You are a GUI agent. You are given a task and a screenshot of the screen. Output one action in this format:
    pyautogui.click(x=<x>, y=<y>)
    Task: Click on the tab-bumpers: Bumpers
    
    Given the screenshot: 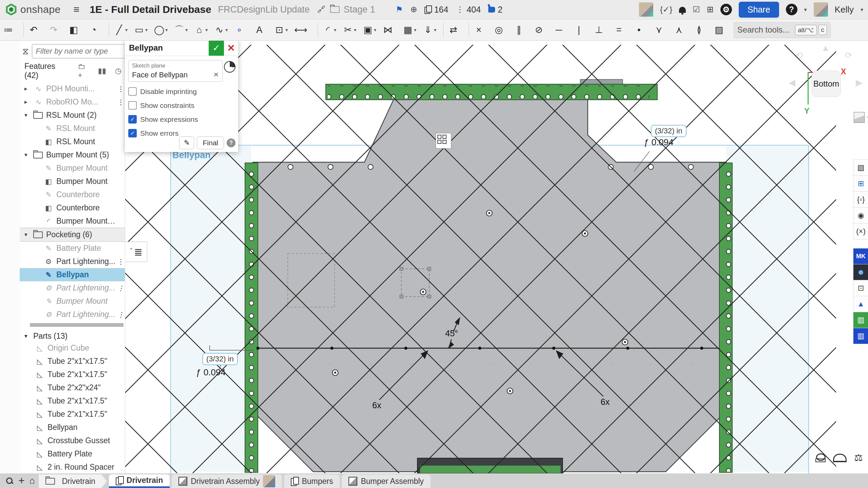 What is the action you would take?
    pyautogui.click(x=312, y=481)
    